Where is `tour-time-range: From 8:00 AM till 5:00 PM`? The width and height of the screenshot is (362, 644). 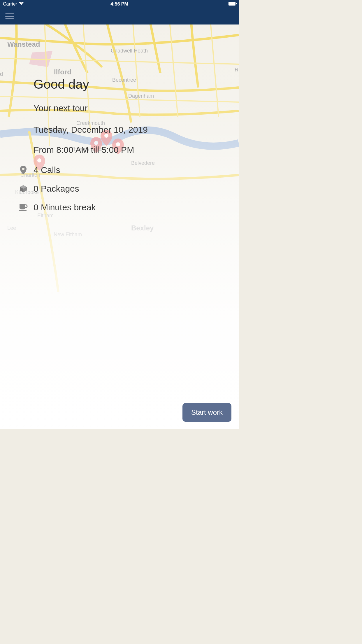
tour-time-range: From 8:00 AM till 5:00 PM is located at coordinates (136, 150).